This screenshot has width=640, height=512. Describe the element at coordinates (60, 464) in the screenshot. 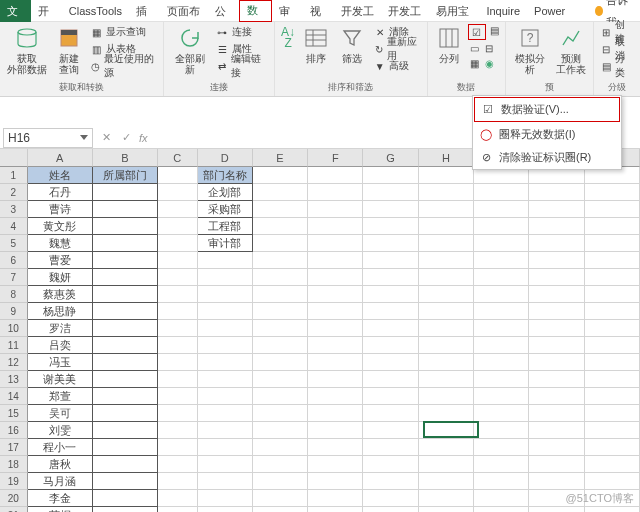

I see `cell: 唐秋` at that location.